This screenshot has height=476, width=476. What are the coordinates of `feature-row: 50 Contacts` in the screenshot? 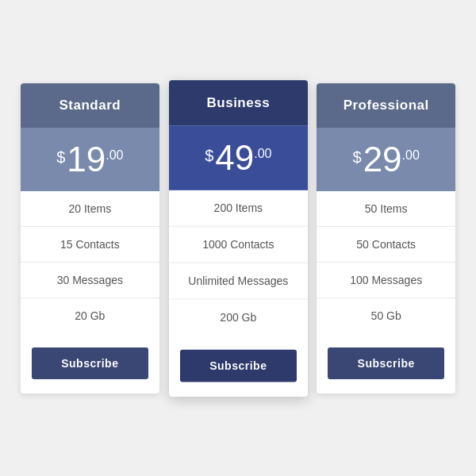 It's located at (386, 244).